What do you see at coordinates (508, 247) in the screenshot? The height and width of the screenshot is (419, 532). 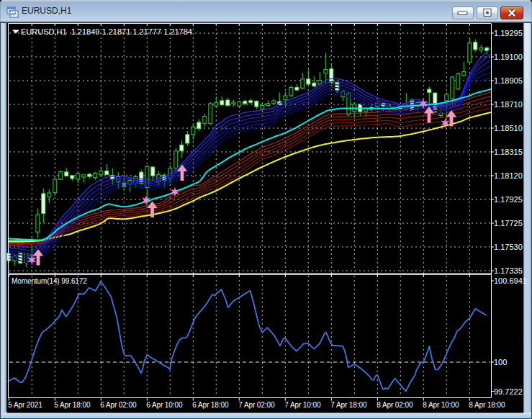 I see `svg-text: 1.17530` at bounding box center [508, 247].